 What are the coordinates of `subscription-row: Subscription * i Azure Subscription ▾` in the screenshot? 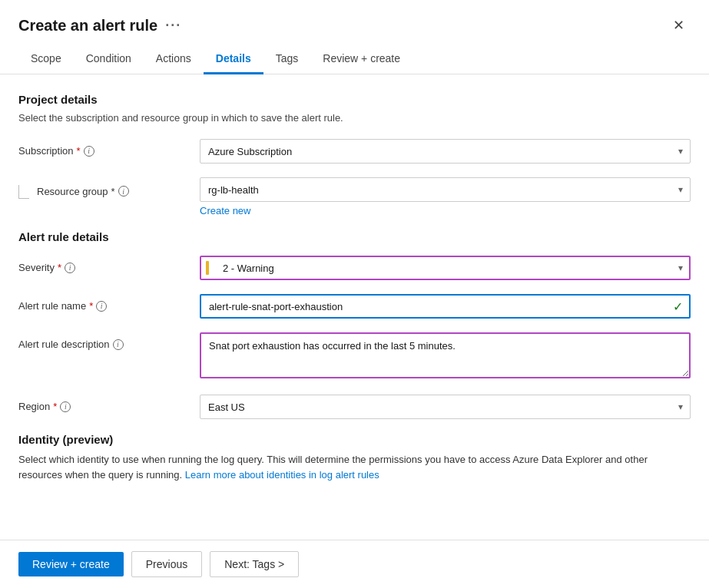 It's located at (355, 151).